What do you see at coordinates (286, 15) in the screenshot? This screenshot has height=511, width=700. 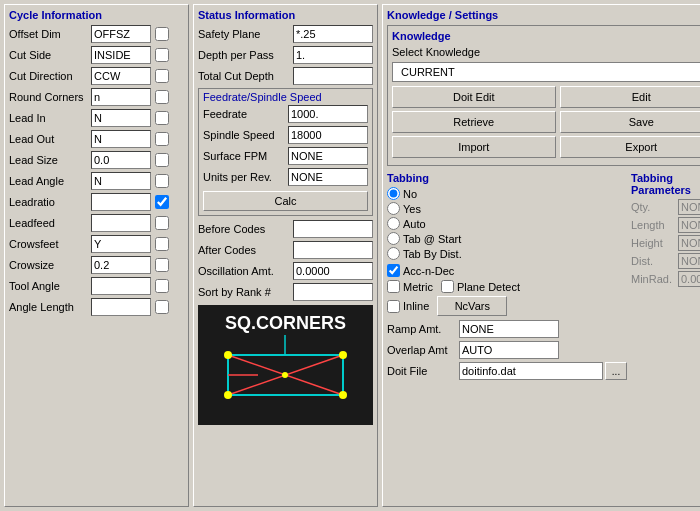 I see `status-information-title: Status Information` at bounding box center [286, 15].